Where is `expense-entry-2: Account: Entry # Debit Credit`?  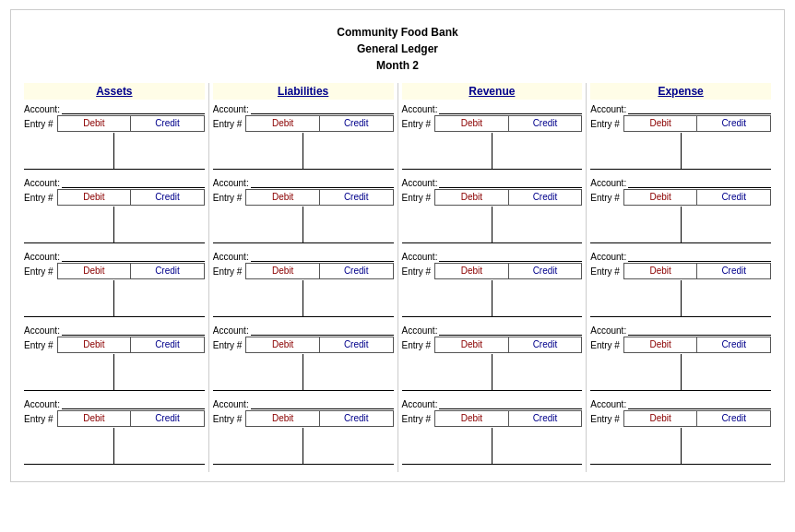 expense-entry-2: Account: Entry # Debit Credit is located at coordinates (681, 210).